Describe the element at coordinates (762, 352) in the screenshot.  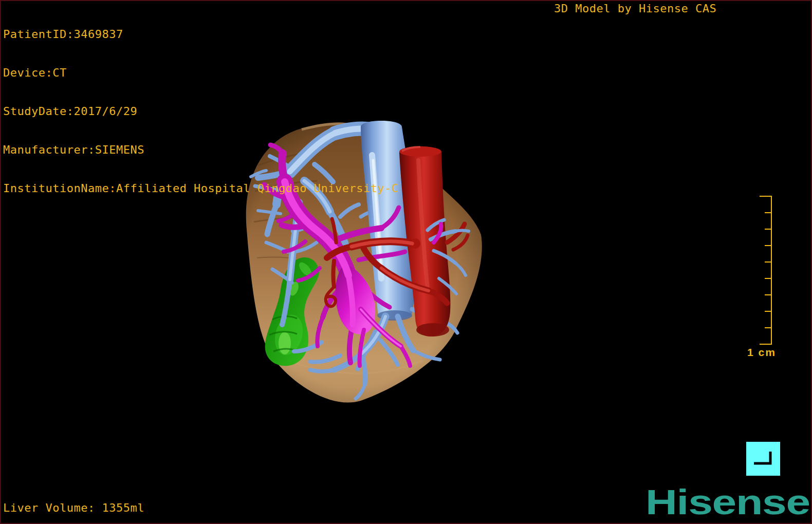
I see `scale-bar-label: 1 cm` at that location.